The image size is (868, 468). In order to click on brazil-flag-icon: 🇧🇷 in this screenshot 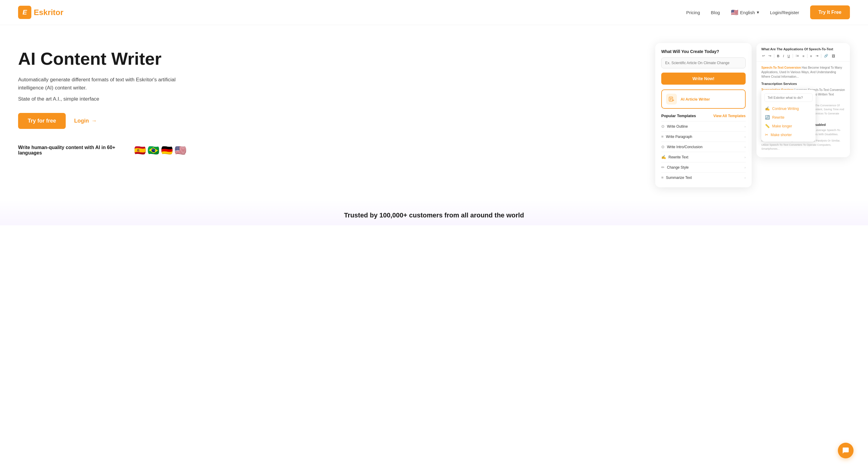, I will do `click(154, 150)`.